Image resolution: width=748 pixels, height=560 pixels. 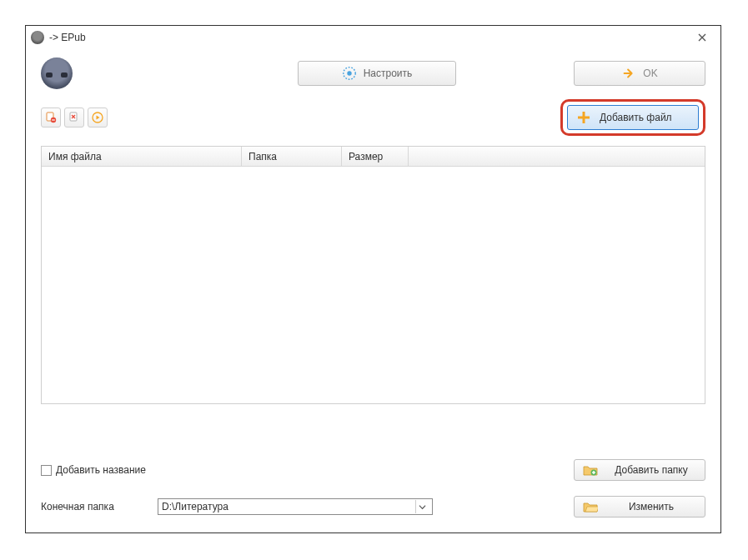 I want to click on folder-plus-icon, so click(x=590, y=470).